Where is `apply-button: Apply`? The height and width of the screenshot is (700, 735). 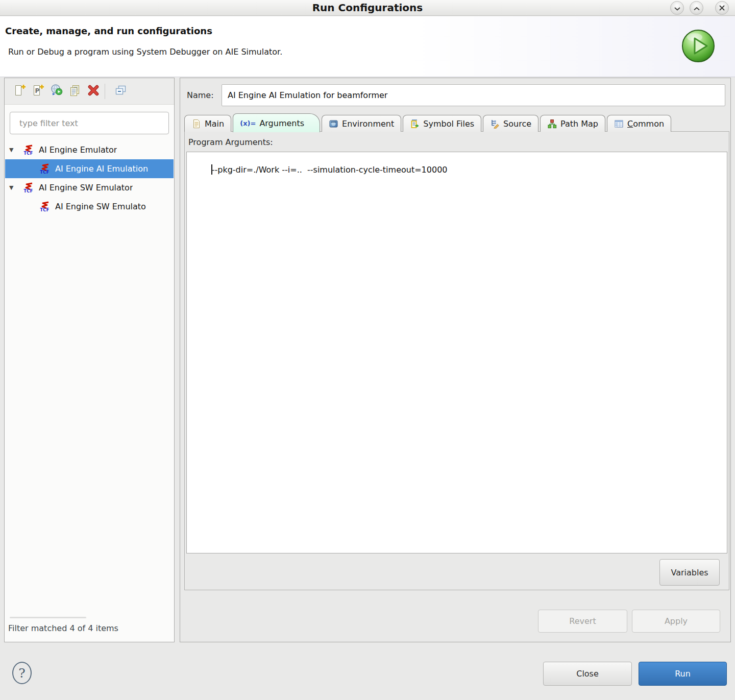 apply-button: Apply is located at coordinates (676, 621).